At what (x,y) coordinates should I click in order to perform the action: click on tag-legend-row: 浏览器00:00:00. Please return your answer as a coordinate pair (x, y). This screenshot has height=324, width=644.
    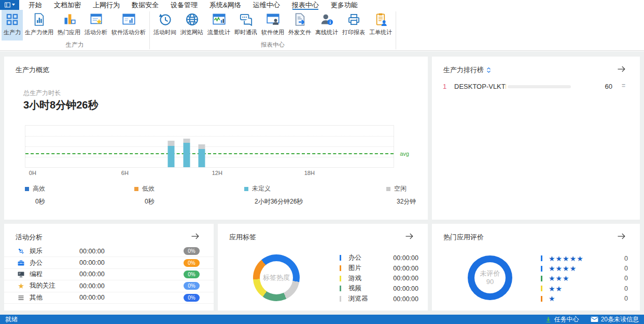
    Looking at the image, I should click on (379, 299).